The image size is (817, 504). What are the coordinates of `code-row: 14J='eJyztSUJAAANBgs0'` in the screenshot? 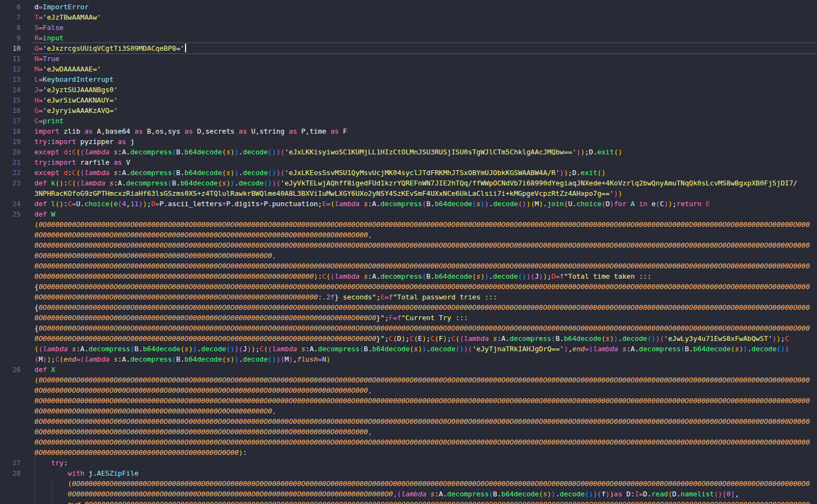 It's located at (408, 89).